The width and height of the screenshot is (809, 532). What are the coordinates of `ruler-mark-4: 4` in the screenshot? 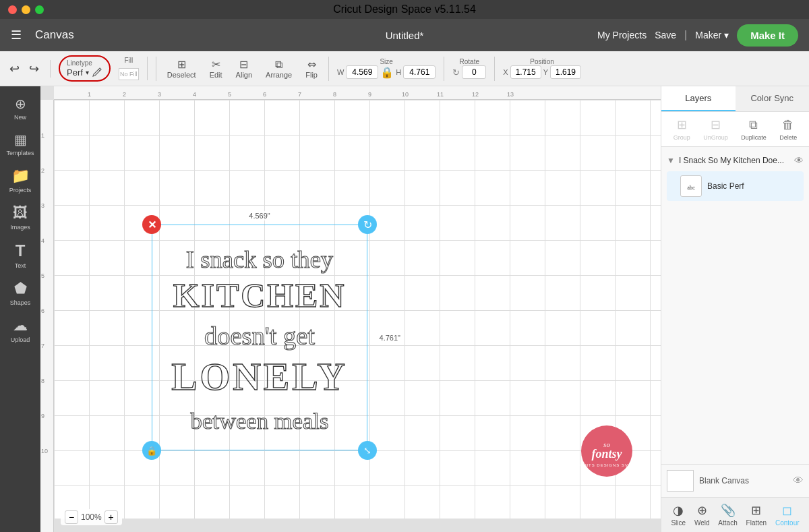 It's located at (194, 94).